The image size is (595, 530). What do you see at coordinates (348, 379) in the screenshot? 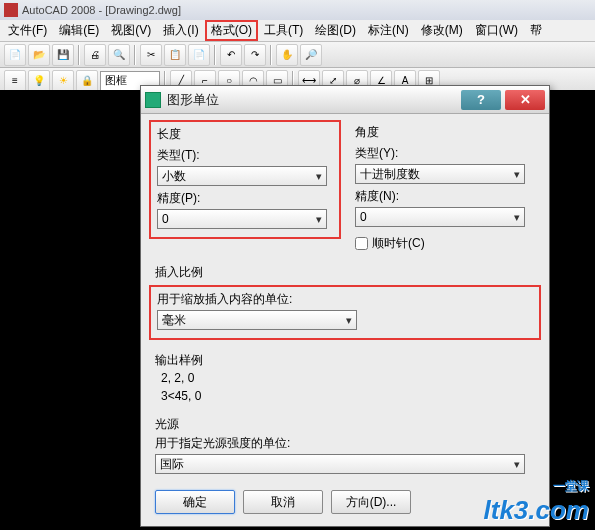
I see `sample-line1: 2, 2, 0` at bounding box center [348, 379].